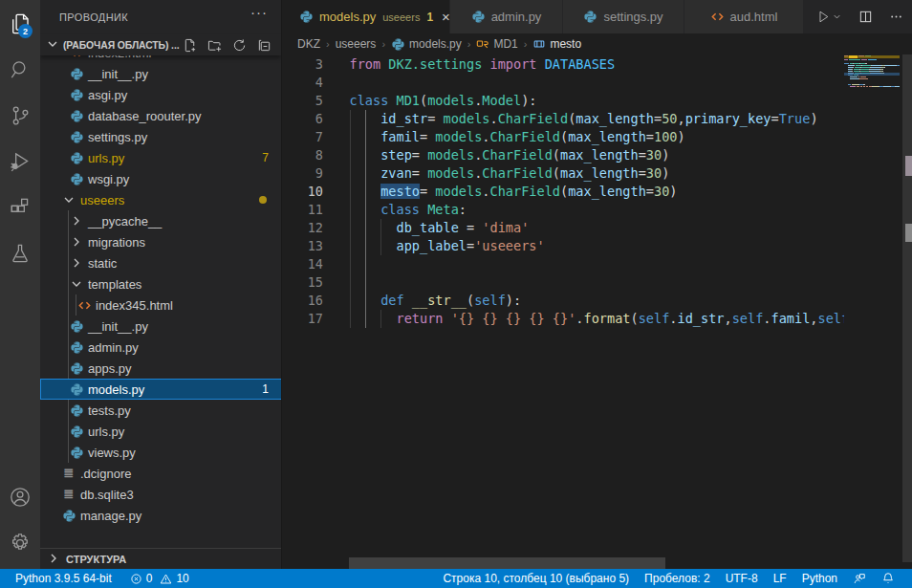 This screenshot has height=588, width=912. What do you see at coordinates (556, 44) in the screenshot?
I see `breadcrumb-mesto: mesto` at bounding box center [556, 44].